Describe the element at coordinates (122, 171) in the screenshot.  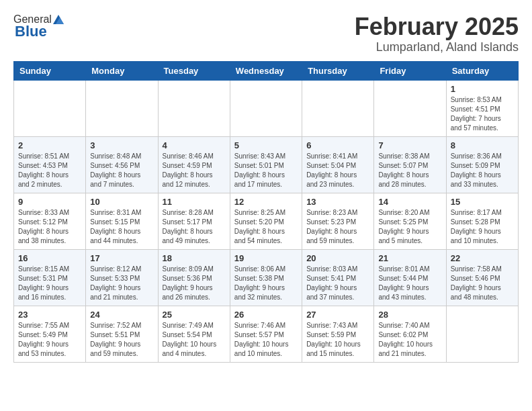
I see `day-info: Sunrise: 8:48 AM Sunset: 4:56 PM Dayligh…` at that location.